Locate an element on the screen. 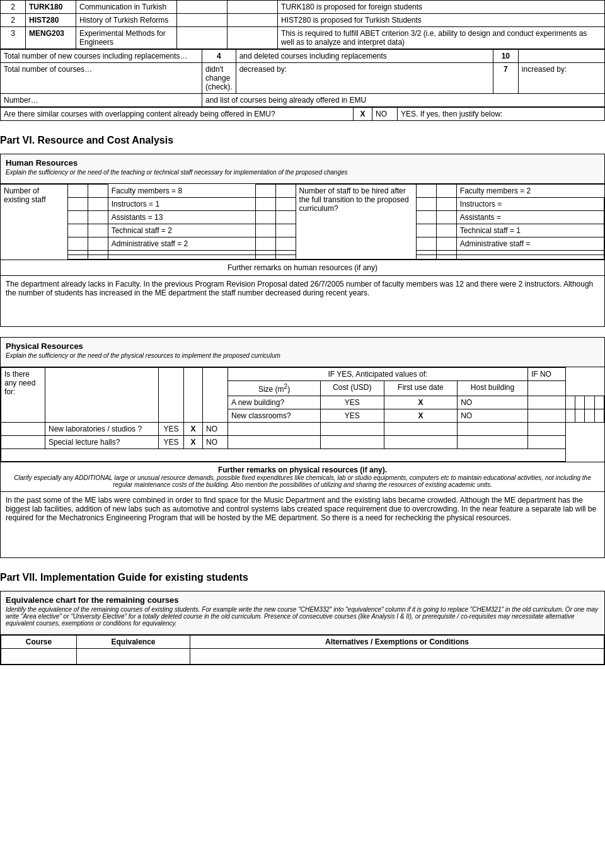 This screenshot has height=868, width=605. number-label: Number… is located at coordinates (101, 101).